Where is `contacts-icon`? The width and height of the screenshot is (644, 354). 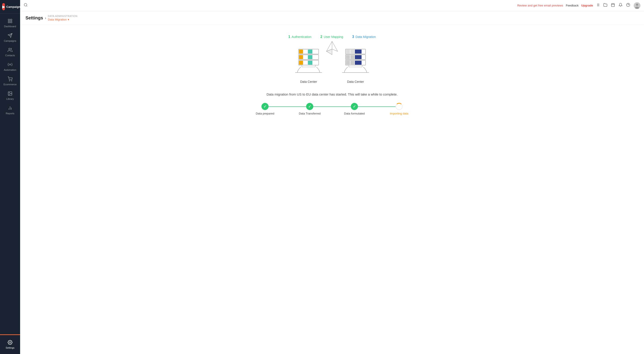
contacts-icon is located at coordinates (10, 50).